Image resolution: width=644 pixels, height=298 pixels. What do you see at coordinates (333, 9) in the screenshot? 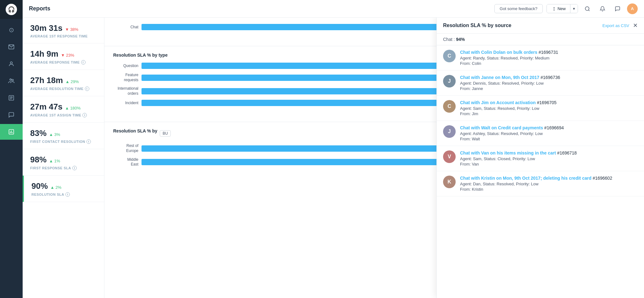
I see `header: Reports Got some feedback? New ▾ A` at bounding box center [333, 9].